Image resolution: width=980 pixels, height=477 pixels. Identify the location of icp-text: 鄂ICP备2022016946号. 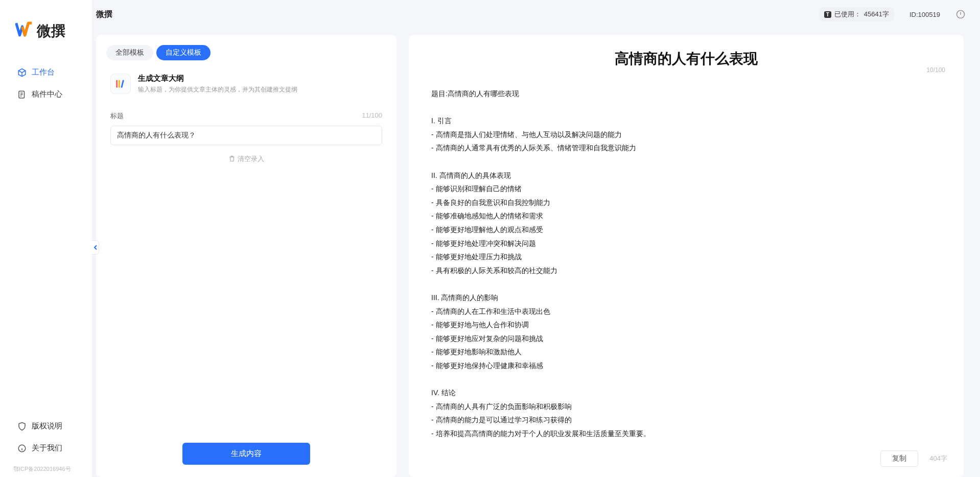
(46, 471).